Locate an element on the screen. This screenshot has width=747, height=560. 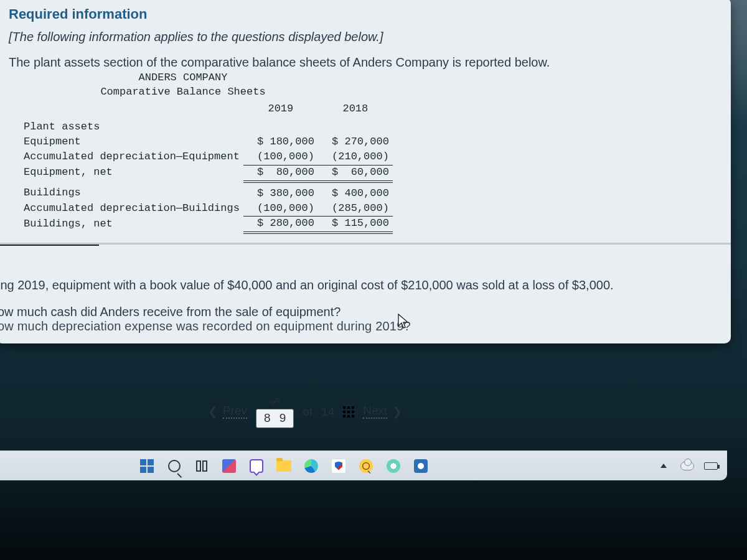
col-year-2019: 2019 is located at coordinates (281, 111).